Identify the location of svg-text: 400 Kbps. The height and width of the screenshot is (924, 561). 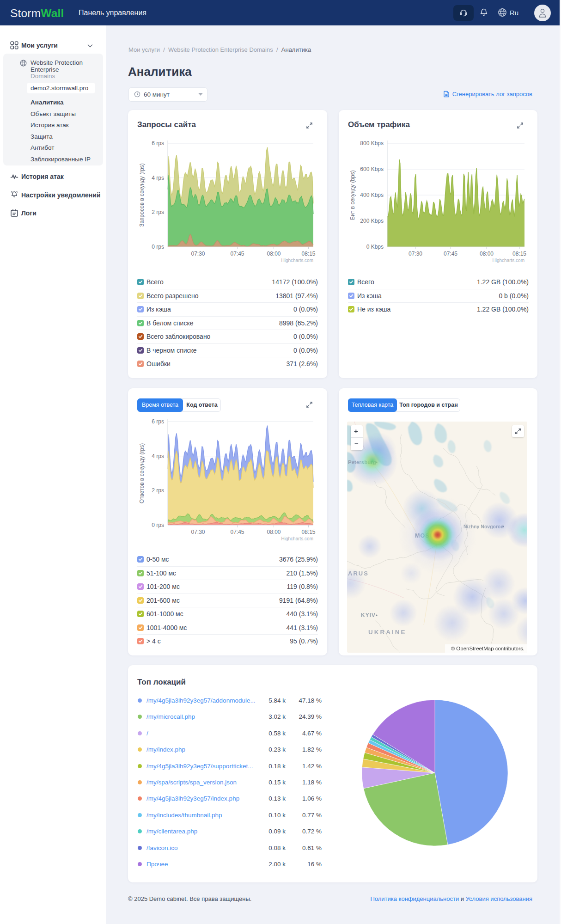
(372, 195).